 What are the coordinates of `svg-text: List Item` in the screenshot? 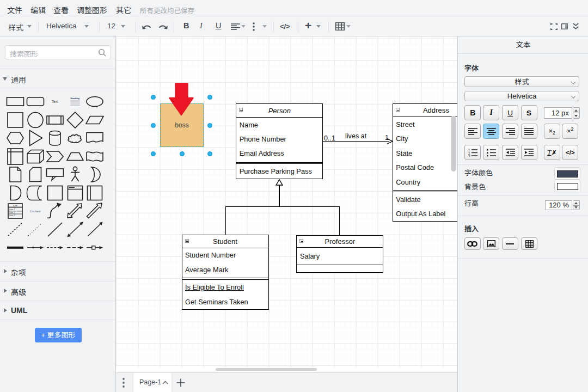 It's located at (35, 211).